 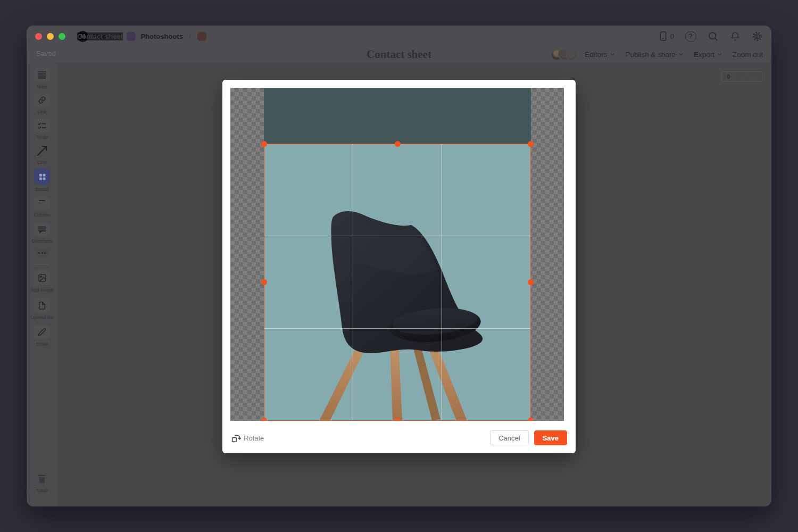 What do you see at coordinates (42, 207) in the screenshot?
I see `sidebar-item-column: Column` at bounding box center [42, 207].